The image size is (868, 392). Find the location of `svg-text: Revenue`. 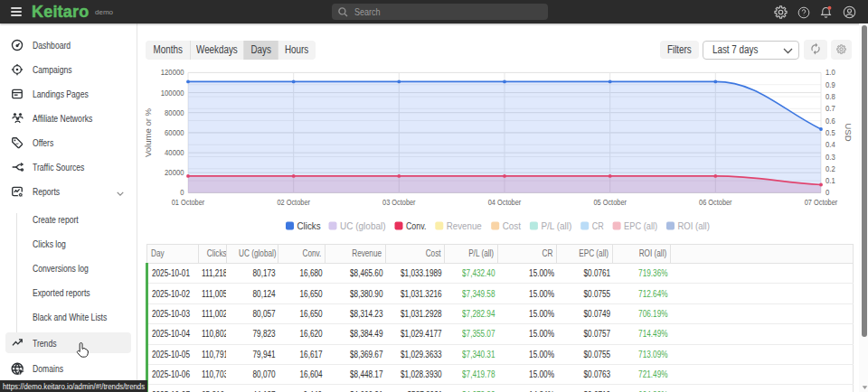

svg-text: Revenue is located at coordinates (465, 226).